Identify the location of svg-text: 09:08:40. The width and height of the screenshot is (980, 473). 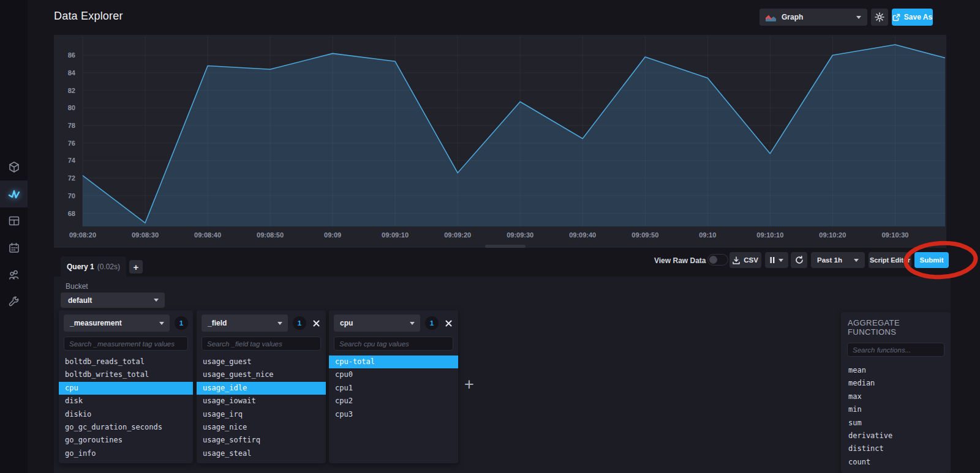
(208, 235).